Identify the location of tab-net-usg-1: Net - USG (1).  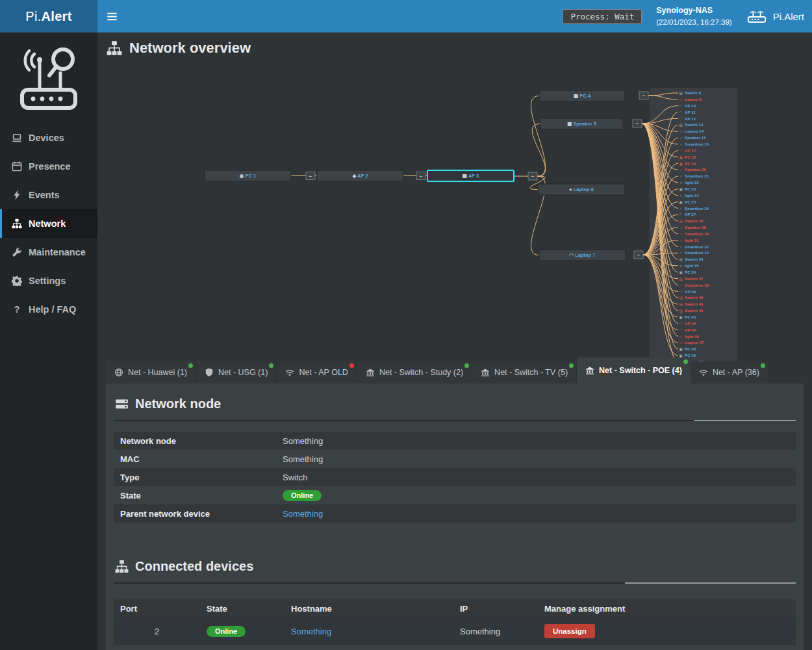
(236, 372).